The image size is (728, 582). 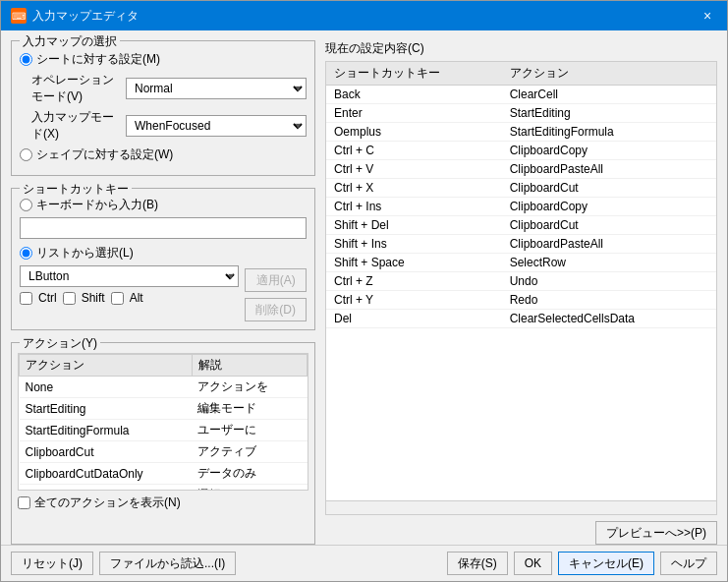 What do you see at coordinates (97, 204) in the screenshot?
I see `keyboard-input-label: キーボードから入力(B)` at bounding box center [97, 204].